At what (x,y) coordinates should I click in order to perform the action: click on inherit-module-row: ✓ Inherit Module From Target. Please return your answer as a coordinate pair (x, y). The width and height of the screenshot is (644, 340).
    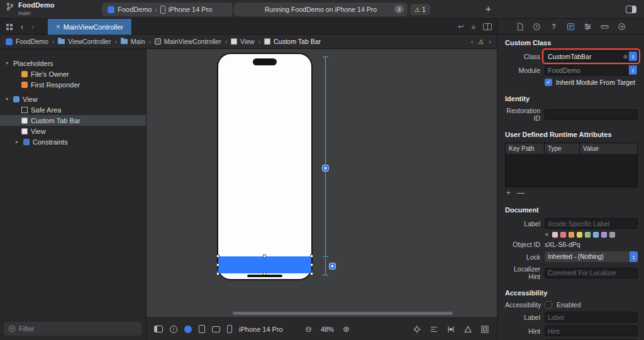
    Looking at the image, I should click on (591, 82).